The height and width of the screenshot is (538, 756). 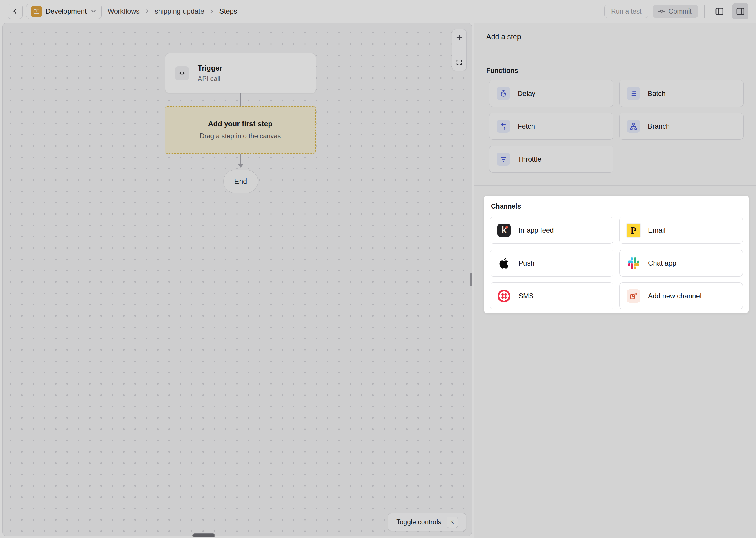 What do you see at coordinates (240, 136) in the screenshot?
I see `dropzone-subtitle: Drag a step into the canvas` at bounding box center [240, 136].